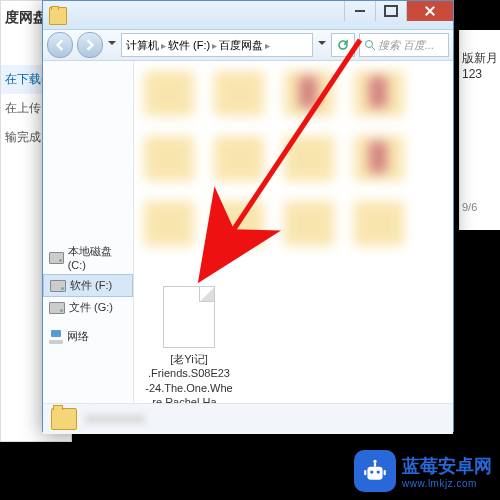  I want to click on bg-right-panel: 版新月123 9/6, so click(480, 130).